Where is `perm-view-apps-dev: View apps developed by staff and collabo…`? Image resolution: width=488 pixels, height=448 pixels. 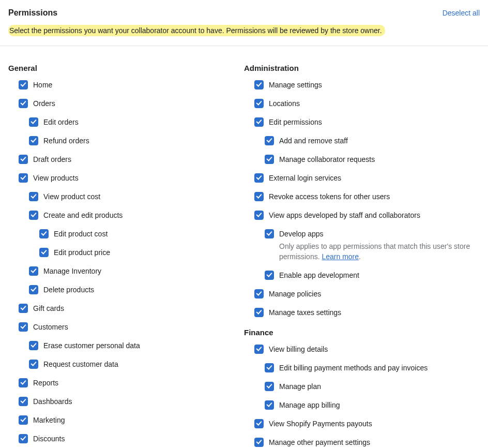 perm-view-apps-dev: View apps developed by staff and collabo… is located at coordinates (359, 215).